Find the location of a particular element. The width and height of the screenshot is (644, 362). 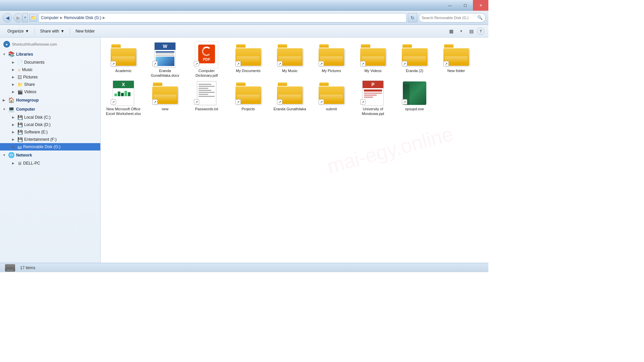

local-c-icon: 💾 is located at coordinates (20, 117).